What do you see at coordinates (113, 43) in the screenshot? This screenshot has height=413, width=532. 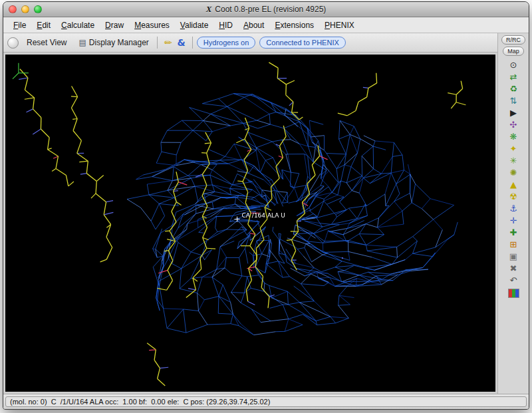 I see `display-manager-button: ▤ Display Manager` at bounding box center [113, 43].